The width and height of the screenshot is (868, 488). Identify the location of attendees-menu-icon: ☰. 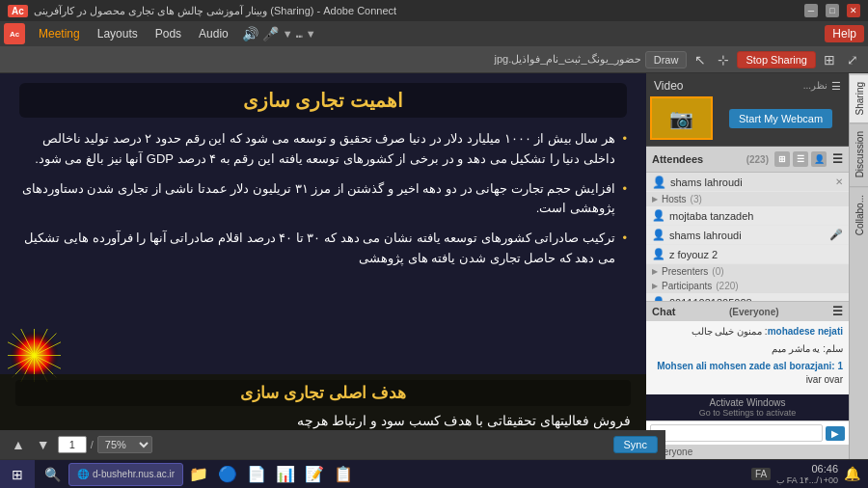
(837, 159).